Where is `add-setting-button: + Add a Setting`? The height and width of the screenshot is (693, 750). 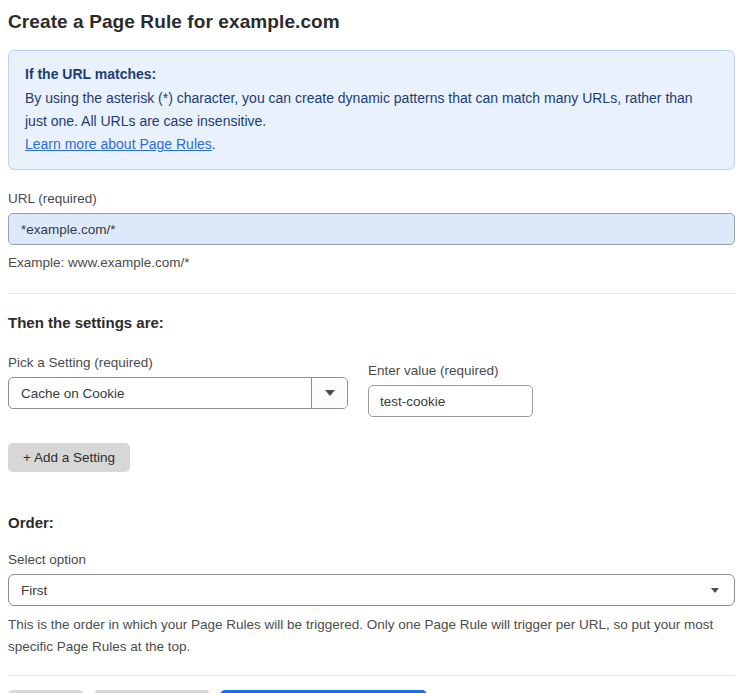
add-setting-button: + Add a Setting is located at coordinates (69, 458).